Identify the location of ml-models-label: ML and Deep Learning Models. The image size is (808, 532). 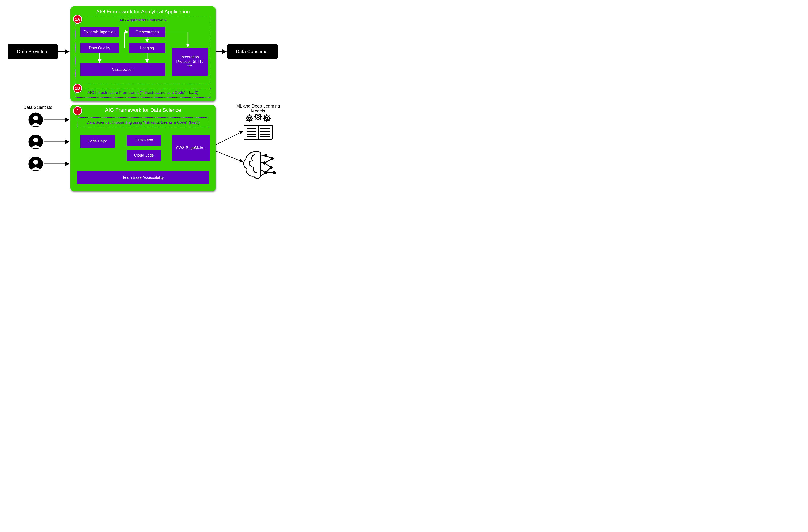
(258, 109).